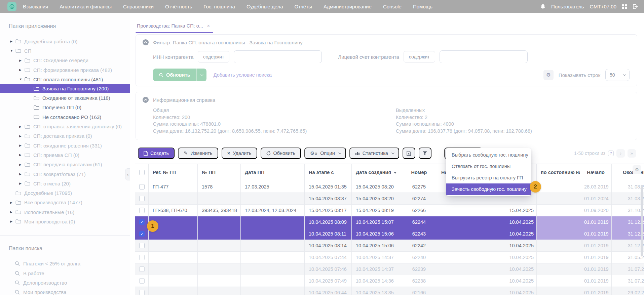 This screenshot has width=644, height=295. I want to click on tree-item-7: Получено ПП (0), so click(65, 108).